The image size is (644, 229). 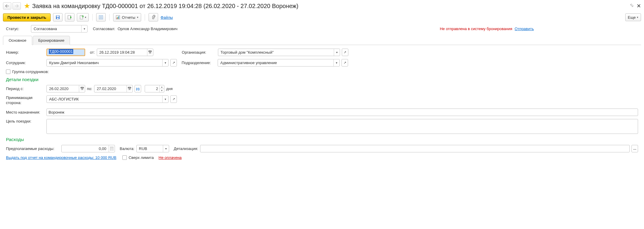 I want to click on approved-by-value: Орлов Александр Владимирович, so click(x=148, y=29).